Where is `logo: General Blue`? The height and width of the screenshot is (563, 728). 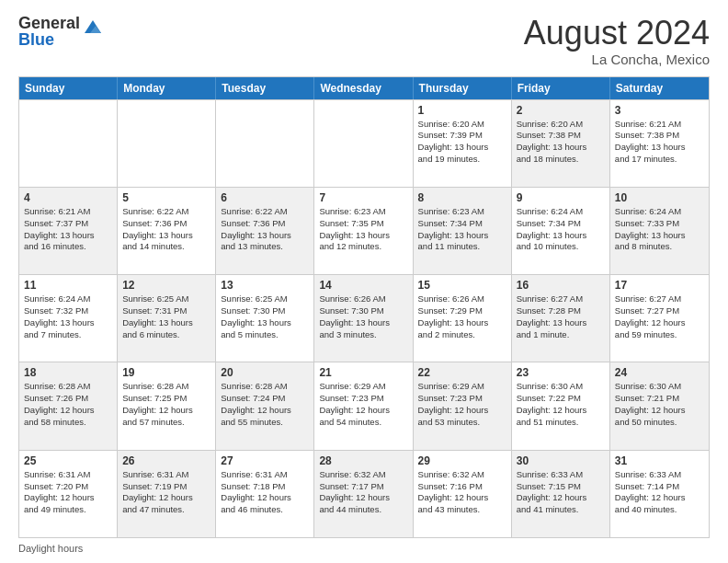
logo: General Blue is located at coordinates (61, 31).